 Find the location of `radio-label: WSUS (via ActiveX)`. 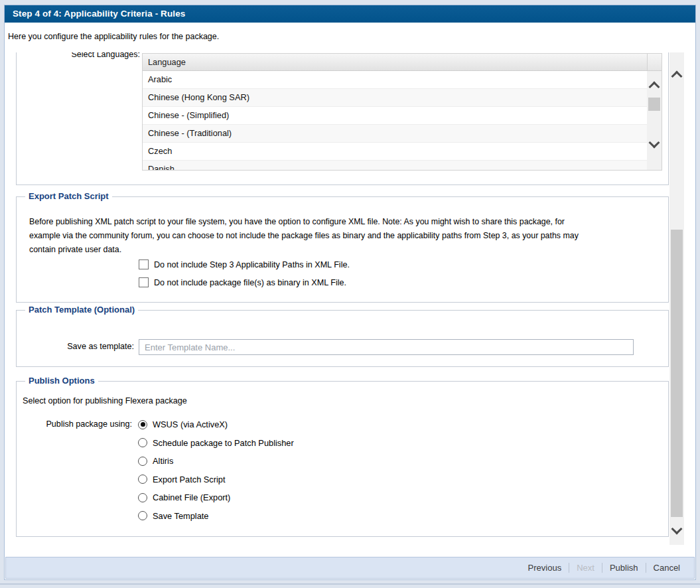

radio-label: WSUS (via ActiveX) is located at coordinates (190, 425).